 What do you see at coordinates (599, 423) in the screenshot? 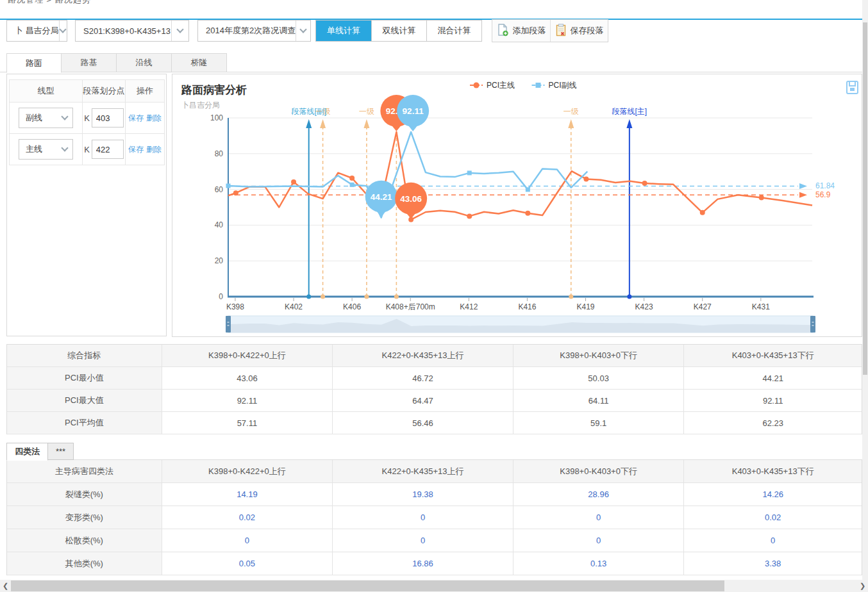
I see `table-value-cell: 59.1` at bounding box center [599, 423].